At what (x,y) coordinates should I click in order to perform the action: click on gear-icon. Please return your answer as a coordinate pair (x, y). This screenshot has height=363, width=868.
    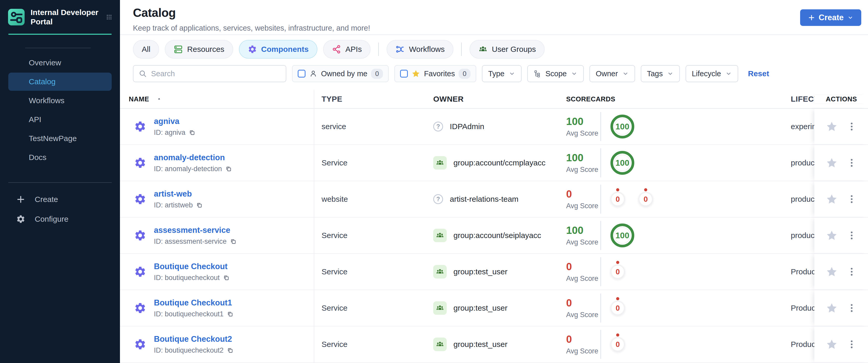
    Looking at the image, I should click on (252, 49).